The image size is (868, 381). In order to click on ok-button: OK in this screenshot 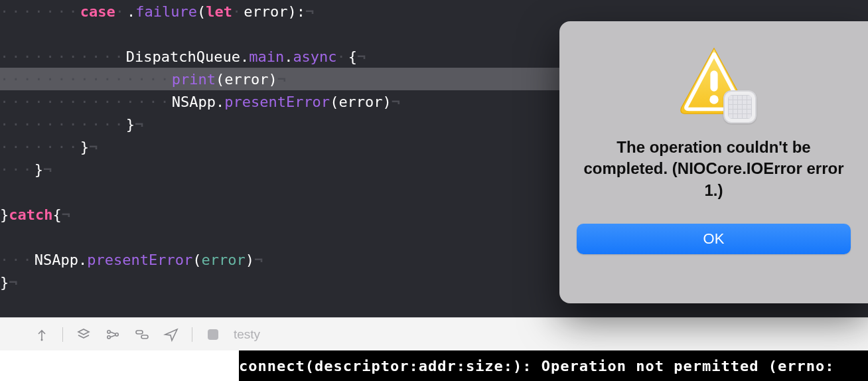, I will do `click(714, 239)`.